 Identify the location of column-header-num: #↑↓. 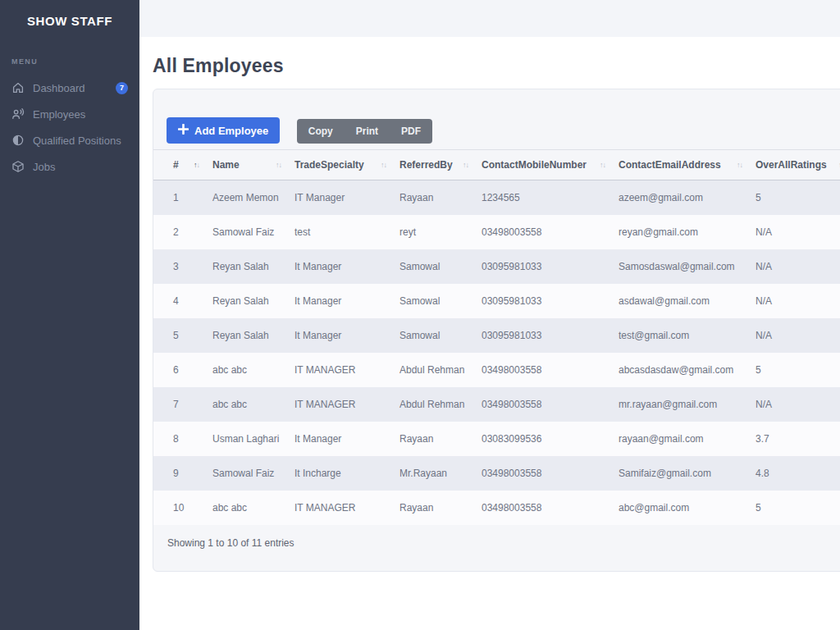
(180, 166).